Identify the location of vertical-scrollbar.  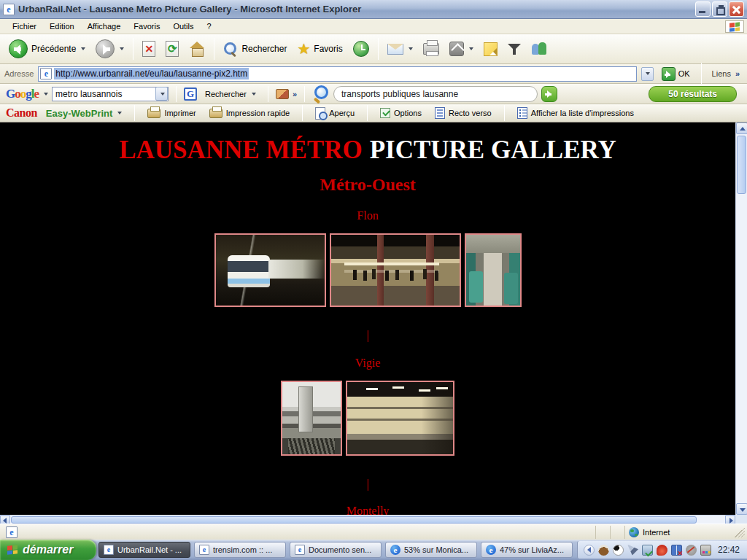
(741, 319).